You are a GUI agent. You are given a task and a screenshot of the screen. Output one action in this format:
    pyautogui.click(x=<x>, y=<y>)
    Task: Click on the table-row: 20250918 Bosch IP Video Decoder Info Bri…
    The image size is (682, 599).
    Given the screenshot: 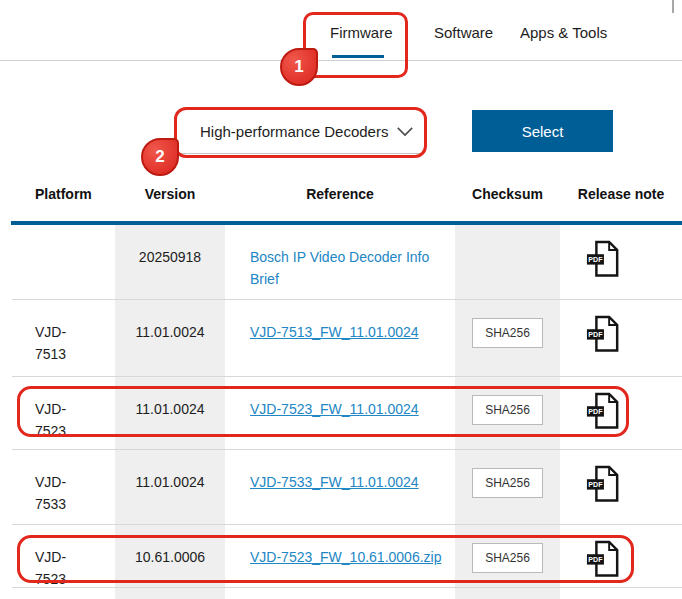 What is the action you would take?
    pyautogui.click(x=347, y=262)
    